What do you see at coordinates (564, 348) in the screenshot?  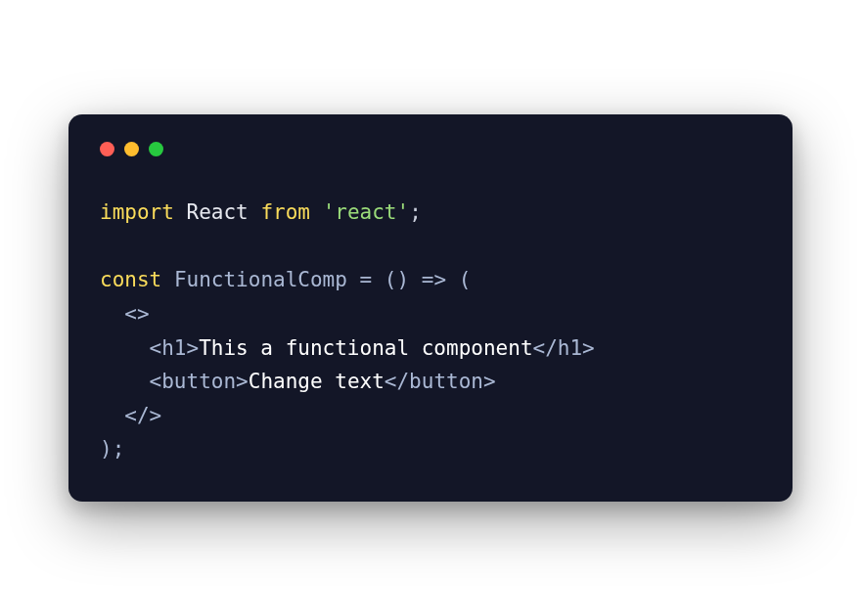 I see `h1-close-tag: </h1>` at bounding box center [564, 348].